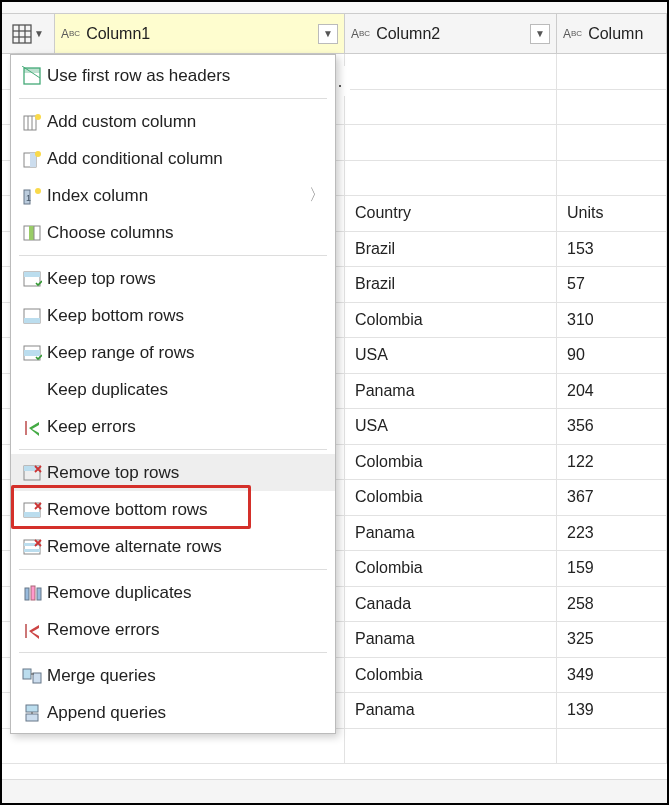 This screenshot has width=669, height=805. I want to click on promote-headers-icon, so click(32, 76).